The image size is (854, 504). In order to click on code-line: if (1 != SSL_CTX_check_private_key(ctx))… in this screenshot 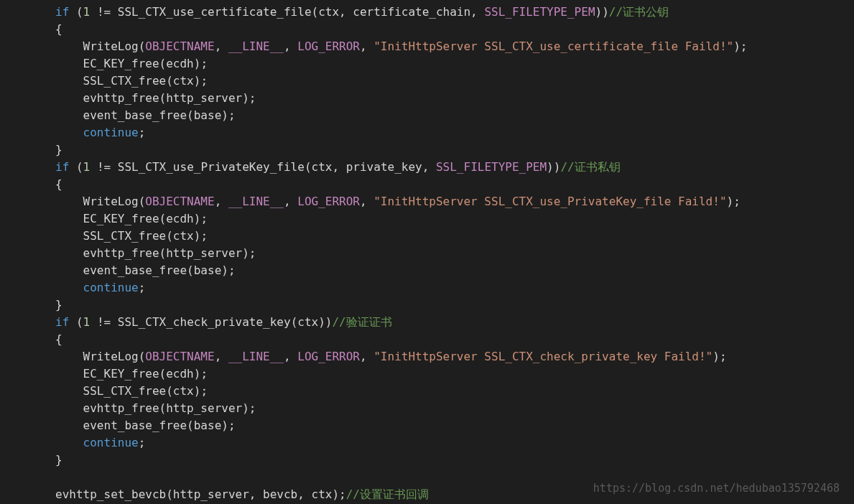, I will do `click(196, 322)`.